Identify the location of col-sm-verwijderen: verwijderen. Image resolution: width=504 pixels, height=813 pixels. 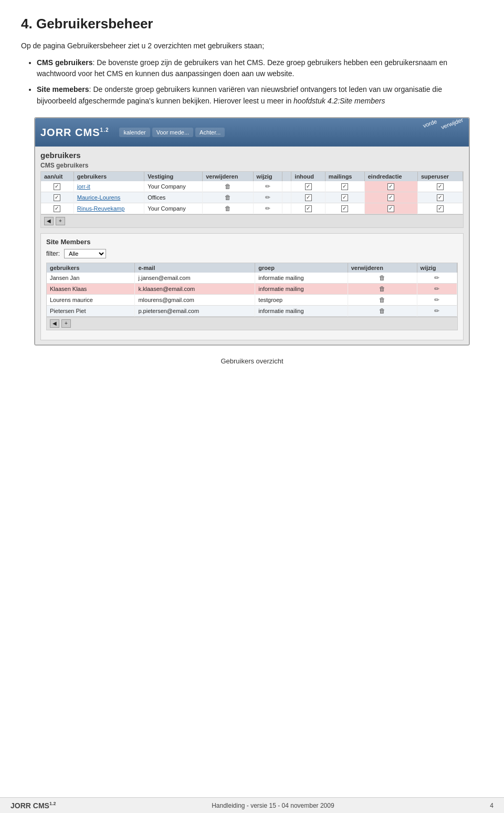
(382, 268).